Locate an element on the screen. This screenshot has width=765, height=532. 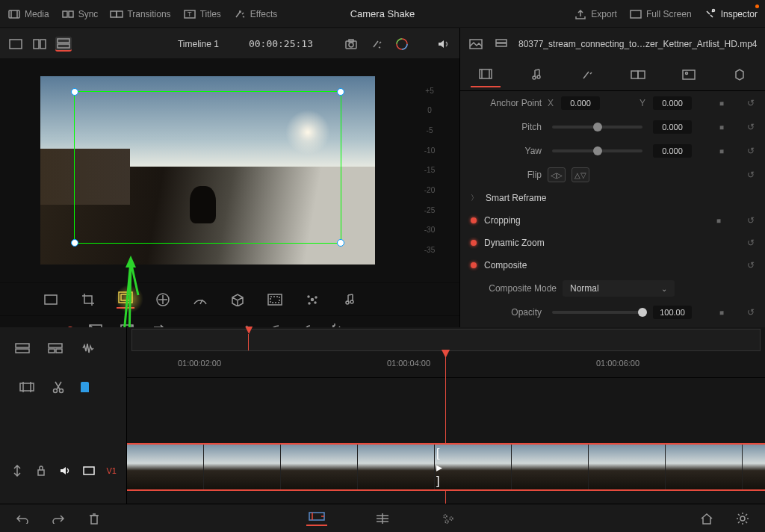
timeline-view-1-icon is located at coordinates (22, 348).